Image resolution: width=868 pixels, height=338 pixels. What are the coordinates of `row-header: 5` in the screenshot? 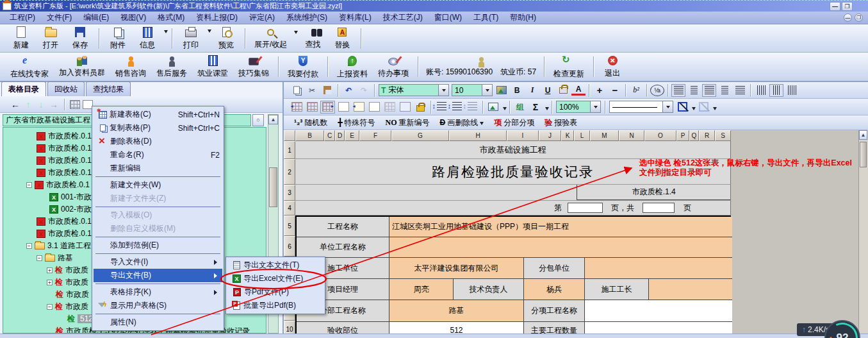 It's located at (290, 226).